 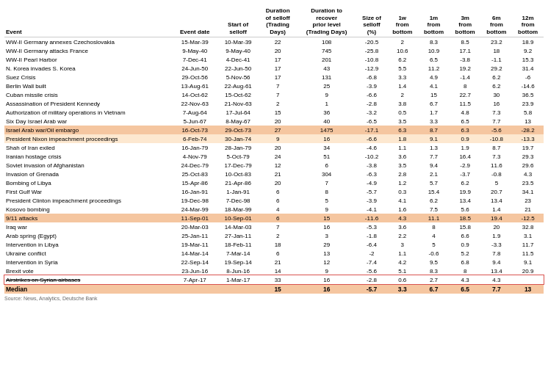 I want to click on table-cell: 8.3, so click(x=433, y=271).